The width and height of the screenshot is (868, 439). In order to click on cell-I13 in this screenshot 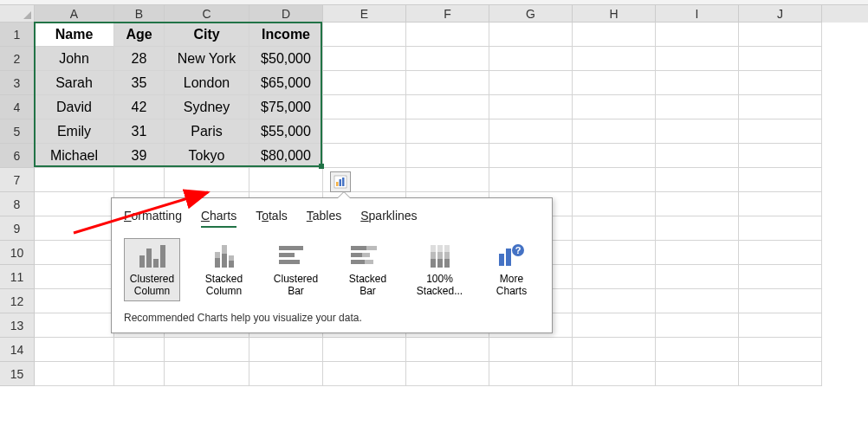, I will do `click(697, 326)`.